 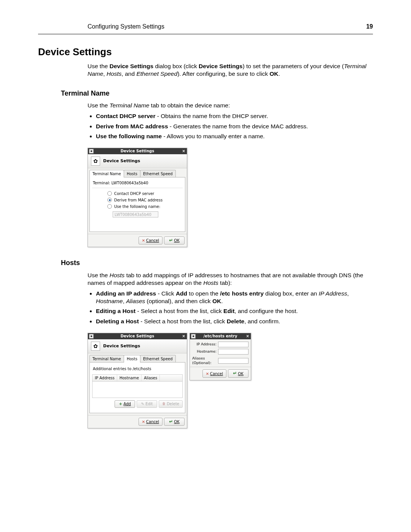 What do you see at coordinates (236, 321) in the screenshot?
I see `text: Delete` at bounding box center [236, 321].